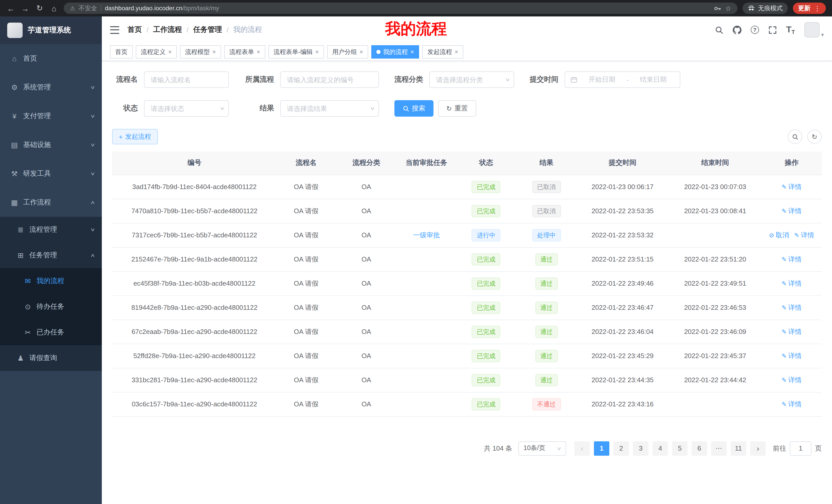  Describe the element at coordinates (622, 404) in the screenshot. I see `cell-submit-time: 2022-01-22 23:43:16` at that location.